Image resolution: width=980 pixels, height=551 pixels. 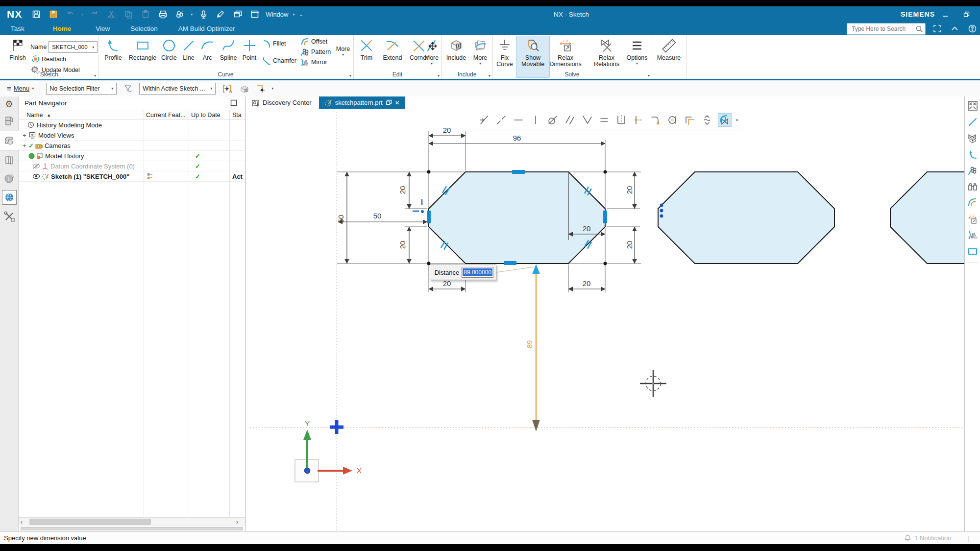 What do you see at coordinates (9, 160) in the screenshot?
I see `library-icon` at bounding box center [9, 160].